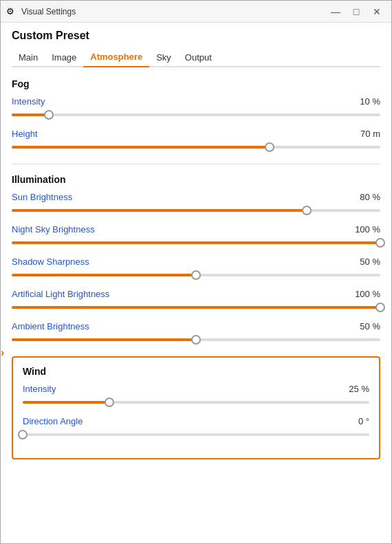  I want to click on window-controls: — □ ✕, so click(356, 12).